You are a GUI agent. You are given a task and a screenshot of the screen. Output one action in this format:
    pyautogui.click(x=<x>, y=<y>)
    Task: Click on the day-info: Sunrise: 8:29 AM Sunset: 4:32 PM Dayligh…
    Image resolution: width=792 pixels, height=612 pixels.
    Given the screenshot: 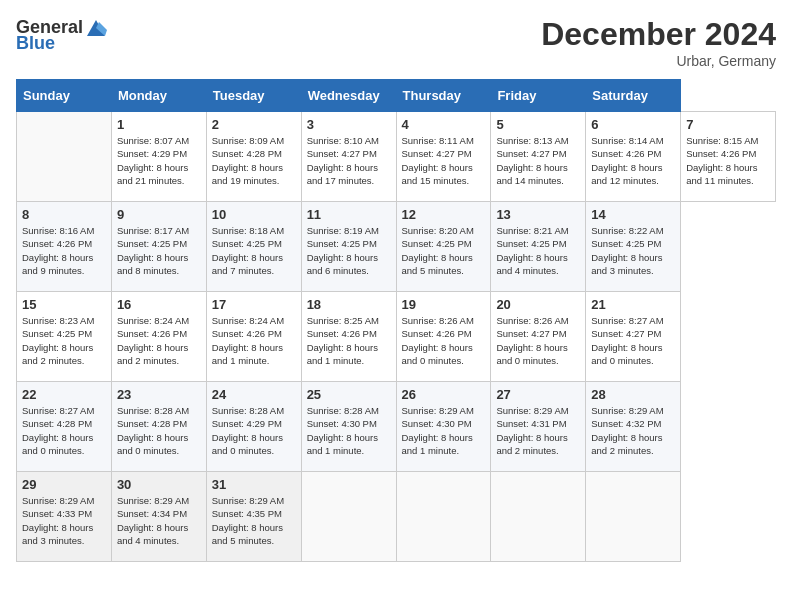 What is the action you would take?
    pyautogui.click(x=627, y=430)
    